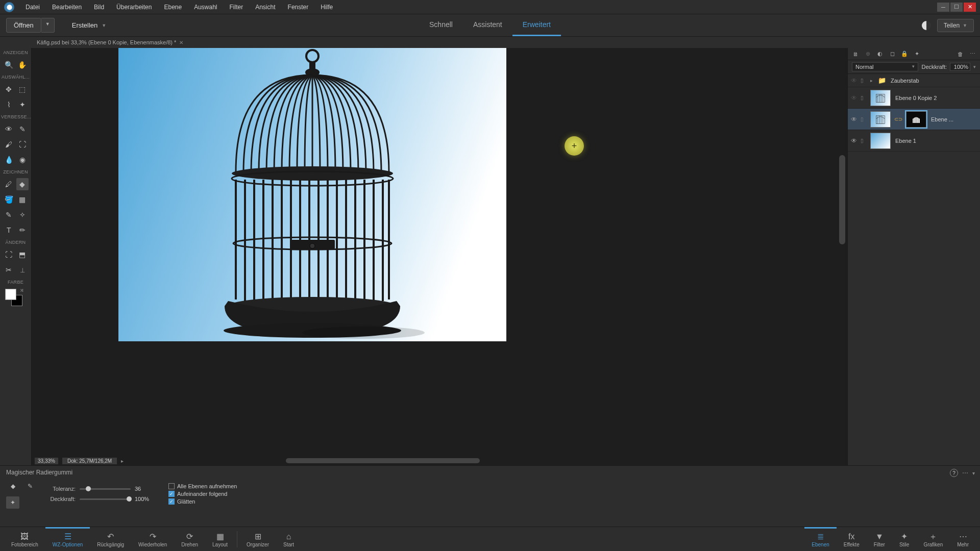 The image size is (980, 551). I want to click on new-layer-icon: 🗎, so click(855, 54).